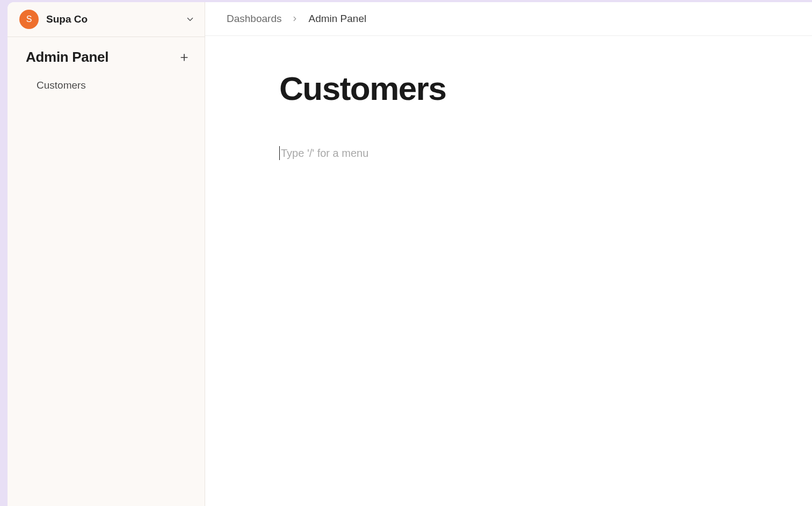  I want to click on org-name: Supa Co, so click(112, 19).